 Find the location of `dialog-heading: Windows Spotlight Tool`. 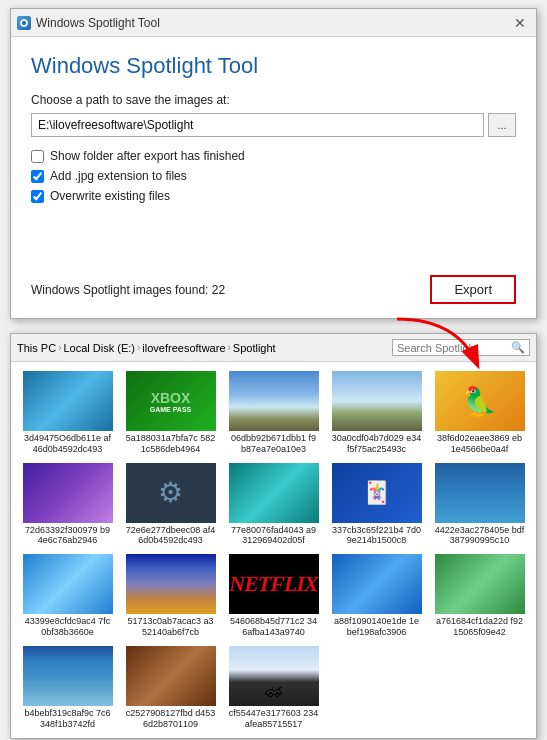

dialog-heading: Windows Spotlight Tool is located at coordinates (274, 66).